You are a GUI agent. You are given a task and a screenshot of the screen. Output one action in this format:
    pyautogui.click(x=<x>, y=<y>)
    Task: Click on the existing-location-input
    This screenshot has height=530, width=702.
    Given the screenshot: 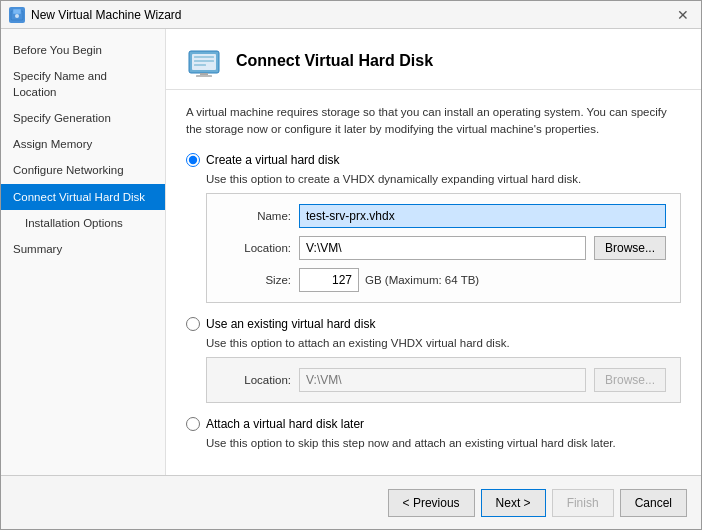 What is the action you would take?
    pyautogui.click(x=442, y=380)
    